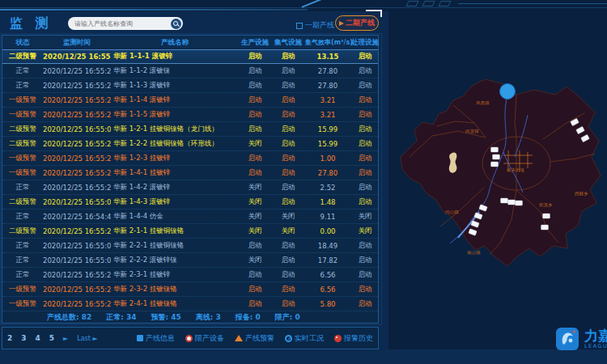  Describe the element at coordinates (23, 246) in the screenshot. I see `status-cell: 正常` at that location.